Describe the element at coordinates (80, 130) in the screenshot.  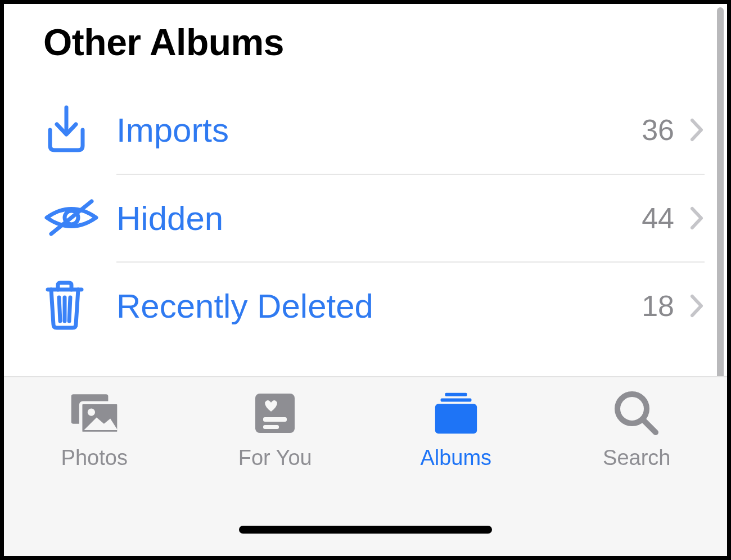
I see `import-icon` at that location.